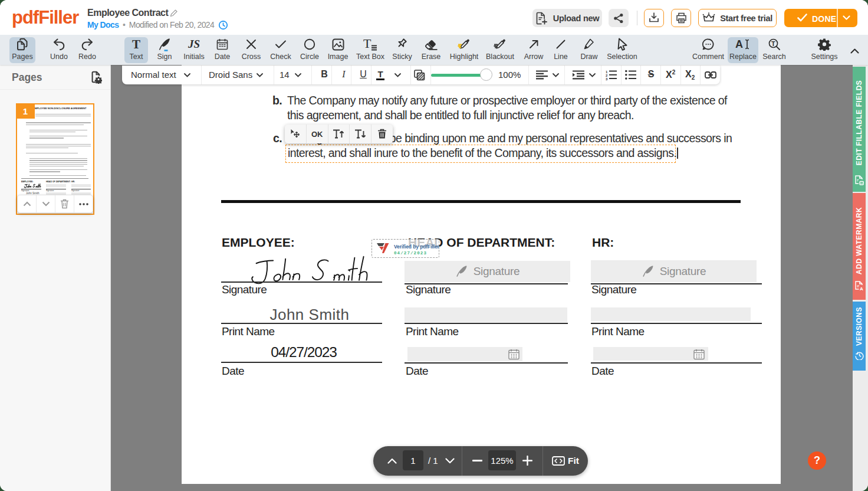 The image size is (868, 491). Describe the element at coordinates (607, 79) in the screenshot. I see `svg-text: 3` at that location.